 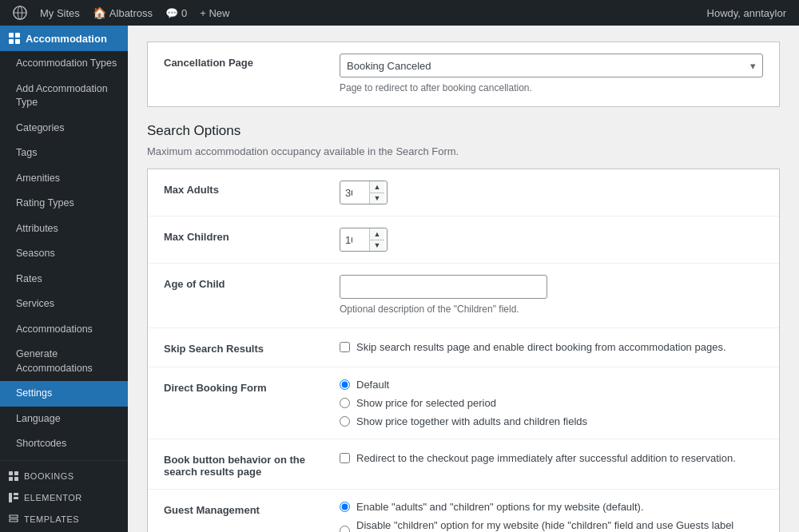 What do you see at coordinates (131, 13) in the screenshot?
I see `site-name-label: Albatross` at bounding box center [131, 13].